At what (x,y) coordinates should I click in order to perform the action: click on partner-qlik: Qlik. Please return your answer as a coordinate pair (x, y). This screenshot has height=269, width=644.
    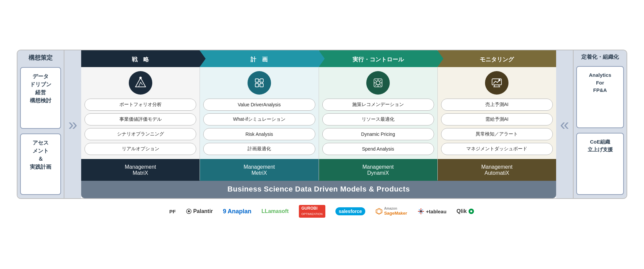
    Looking at the image, I should click on (466, 211).